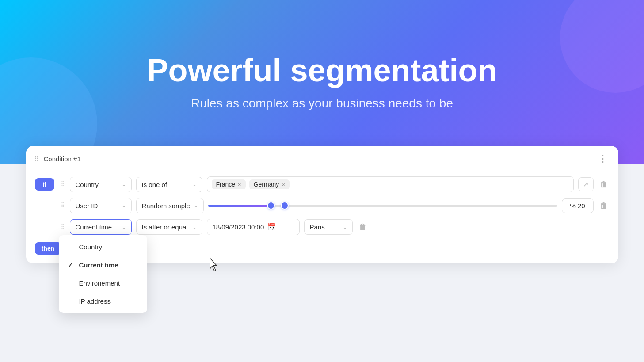 The width and height of the screenshot is (644, 362). I want to click on row3-field-select: Current time ⌄, so click(101, 227).